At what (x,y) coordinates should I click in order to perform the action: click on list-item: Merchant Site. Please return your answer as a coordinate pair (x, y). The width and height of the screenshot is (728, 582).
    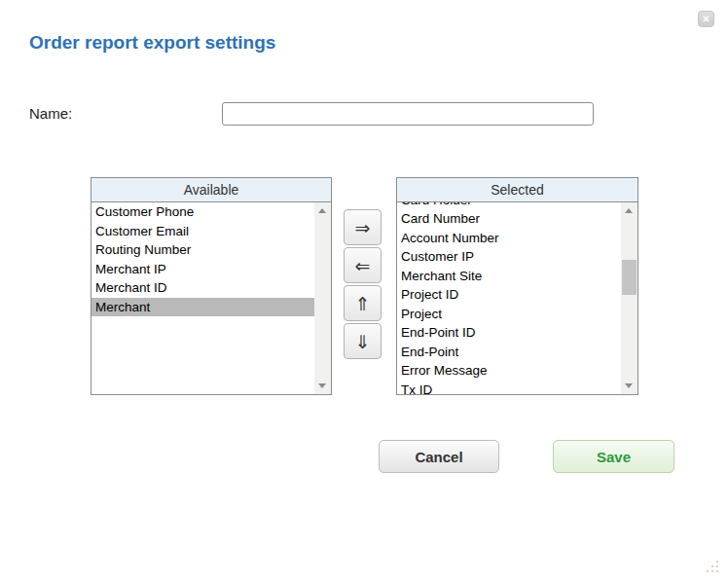
    Looking at the image, I should click on (509, 276).